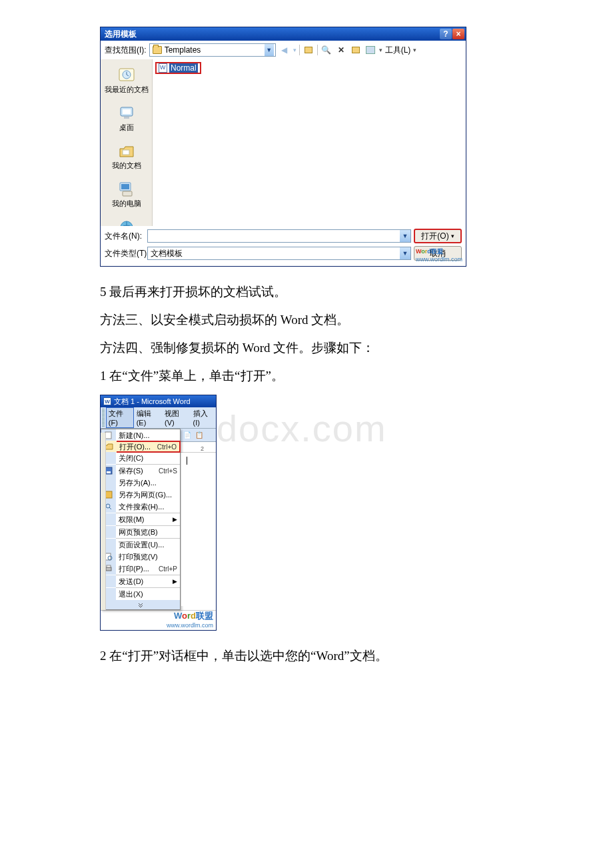 The image size is (613, 868). I want to click on lookin-combo: Templates ▼, so click(213, 50).